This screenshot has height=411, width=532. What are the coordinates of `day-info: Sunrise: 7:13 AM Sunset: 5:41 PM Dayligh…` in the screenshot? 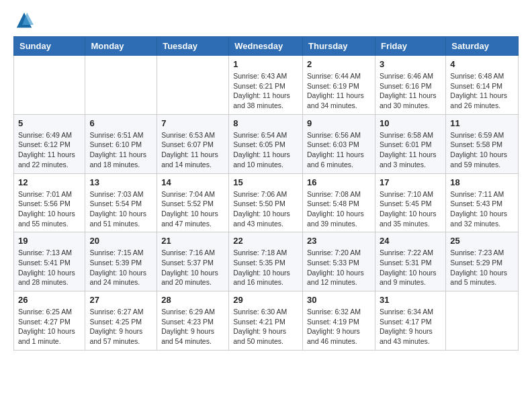 It's located at (50, 267).